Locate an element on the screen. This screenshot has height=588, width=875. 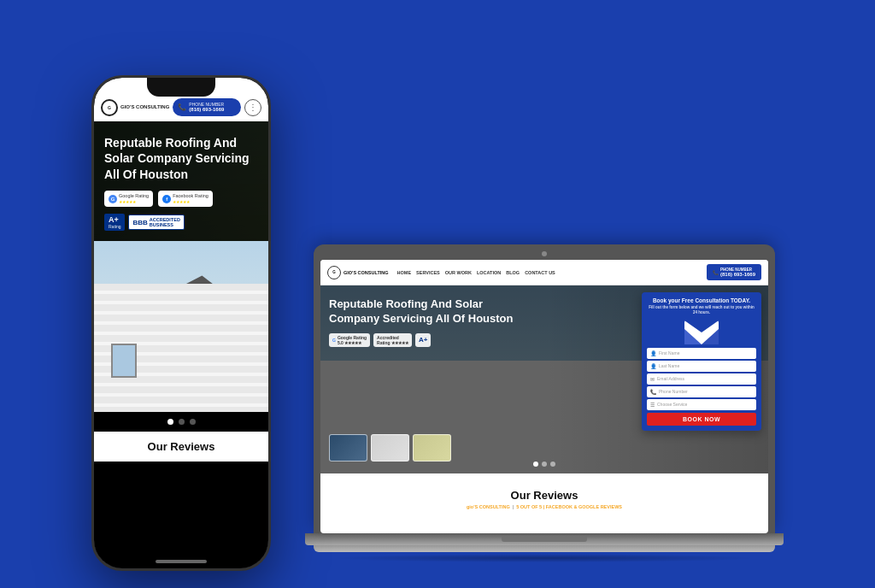
lastname-placeholder: Last Name is located at coordinates (669, 366).